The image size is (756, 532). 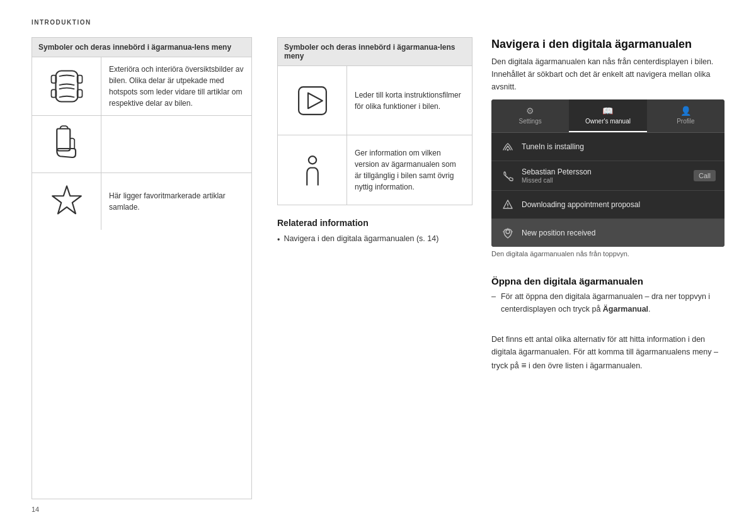 What do you see at coordinates (142, 87) in the screenshot?
I see `table-row: Exteriöra och interiöra översiktsbilder …` at bounding box center [142, 87].